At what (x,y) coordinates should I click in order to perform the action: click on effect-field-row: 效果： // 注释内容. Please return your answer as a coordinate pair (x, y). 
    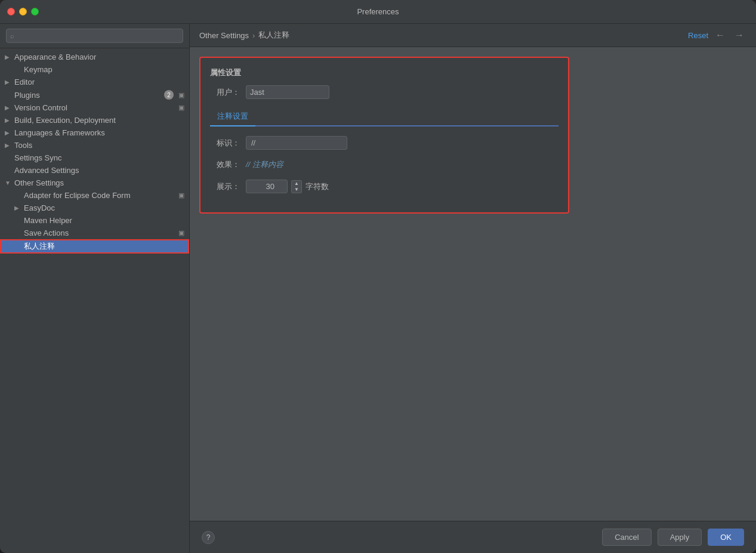
    Looking at the image, I should click on (384, 165).